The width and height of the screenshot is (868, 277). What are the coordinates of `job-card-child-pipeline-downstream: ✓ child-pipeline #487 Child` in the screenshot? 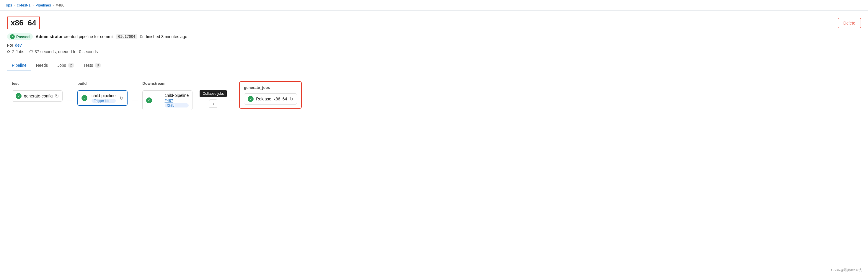 It's located at (167, 100).